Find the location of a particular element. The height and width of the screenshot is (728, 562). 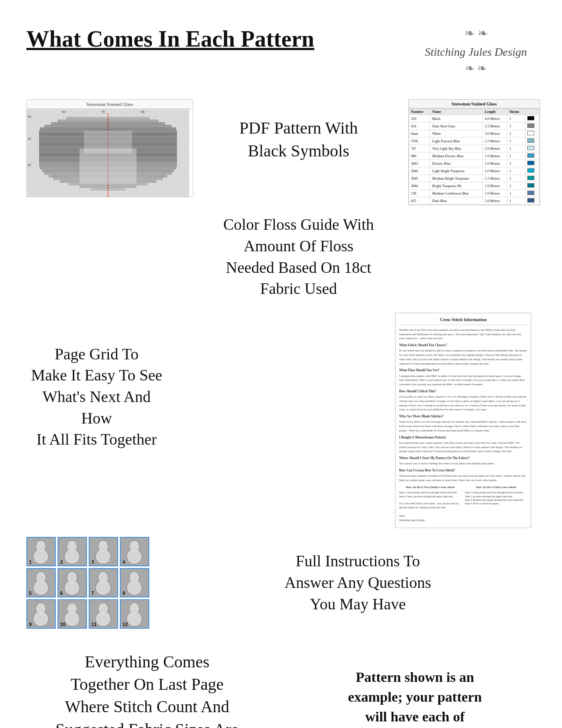

svg-text: 60 is located at coordinates (64, 112).